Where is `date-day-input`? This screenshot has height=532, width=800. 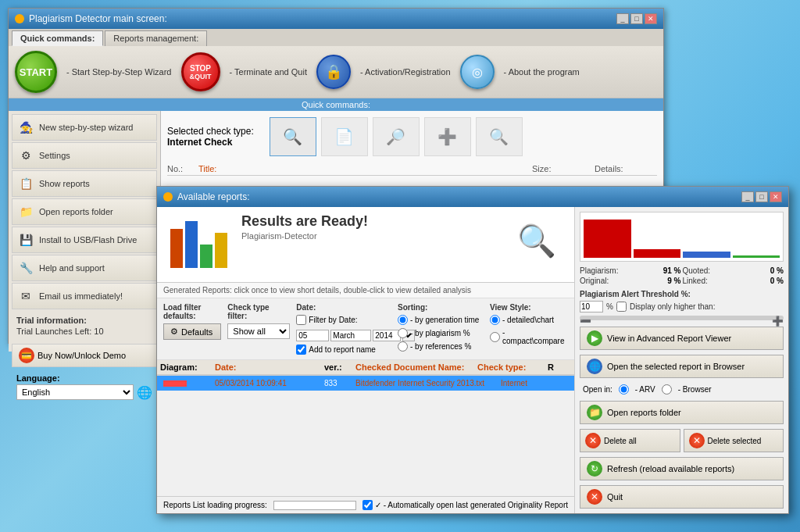
date-day-input is located at coordinates (312, 336).